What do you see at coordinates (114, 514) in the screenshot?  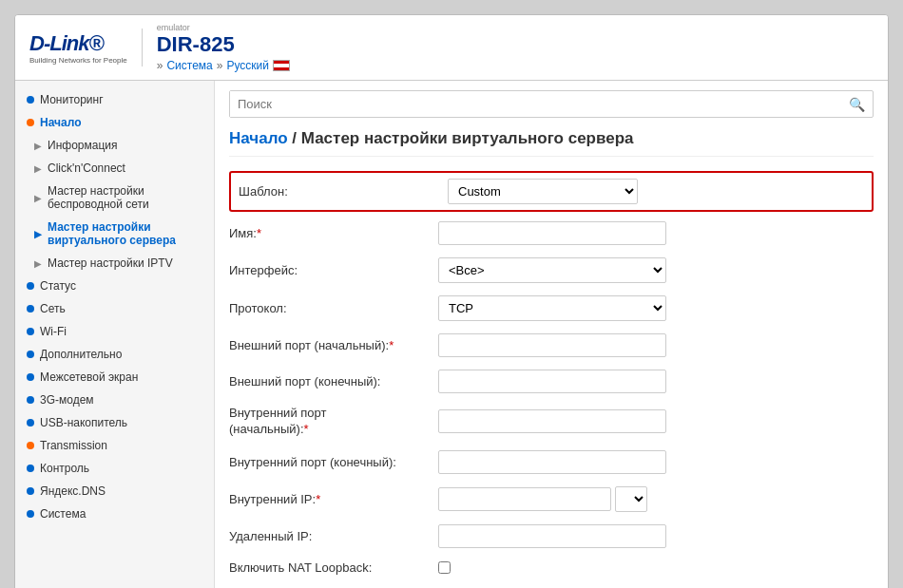 I see `sidebar-item-system: Система` at bounding box center [114, 514].